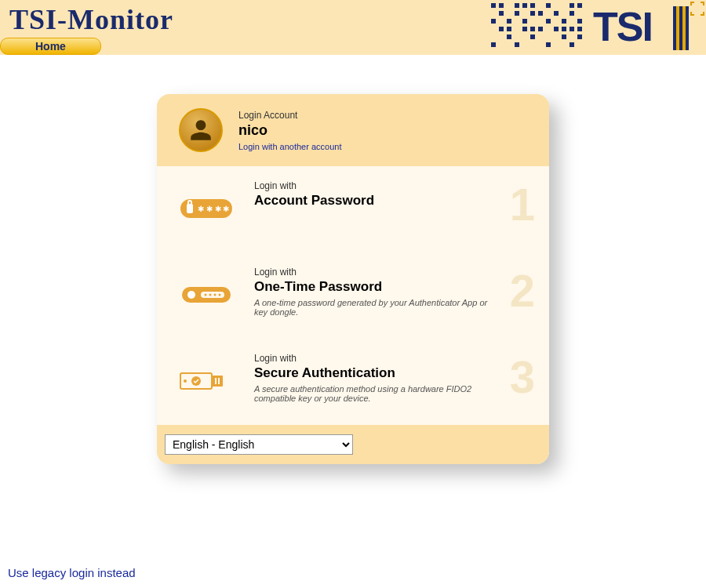 This screenshot has height=588, width=706. Describe the element at coordinates (522, 291) in the screenshot. I see `method-number: 2` at that location.